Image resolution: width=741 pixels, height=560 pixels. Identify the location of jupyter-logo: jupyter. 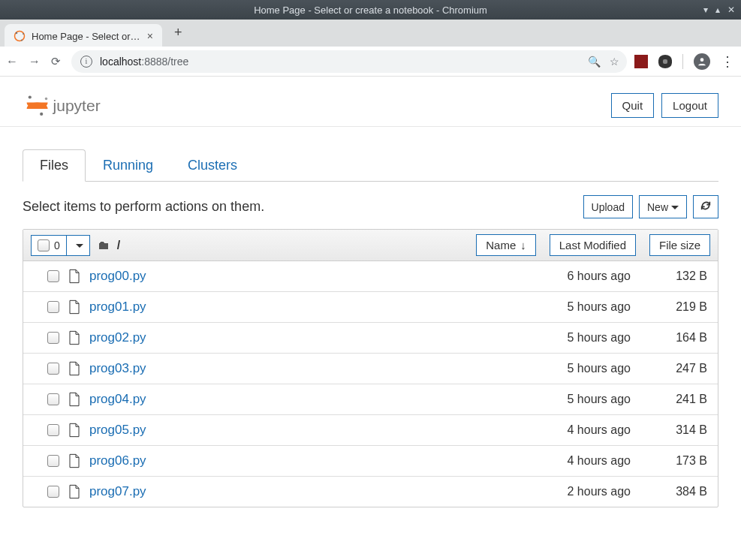
(75, 105).